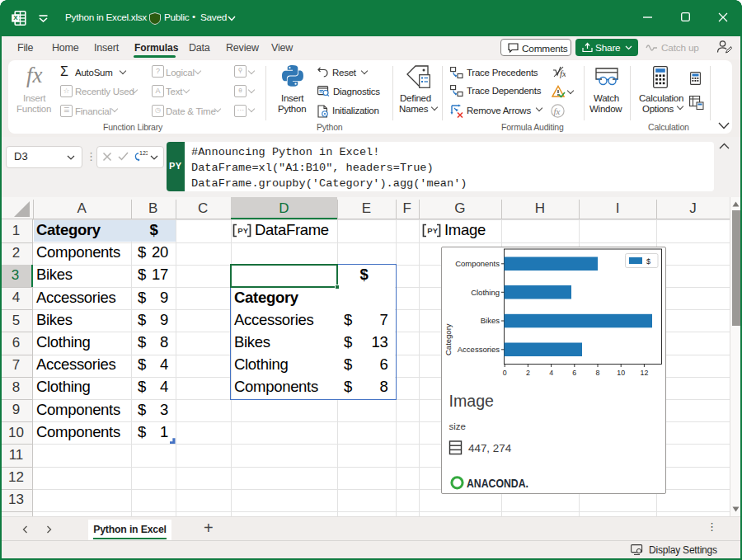 Image resolution: width=742 pixels, height=560 pixels. Describe the element at coordinates (16, 18) in the screenshot. I see `svg-text: X` at that location.